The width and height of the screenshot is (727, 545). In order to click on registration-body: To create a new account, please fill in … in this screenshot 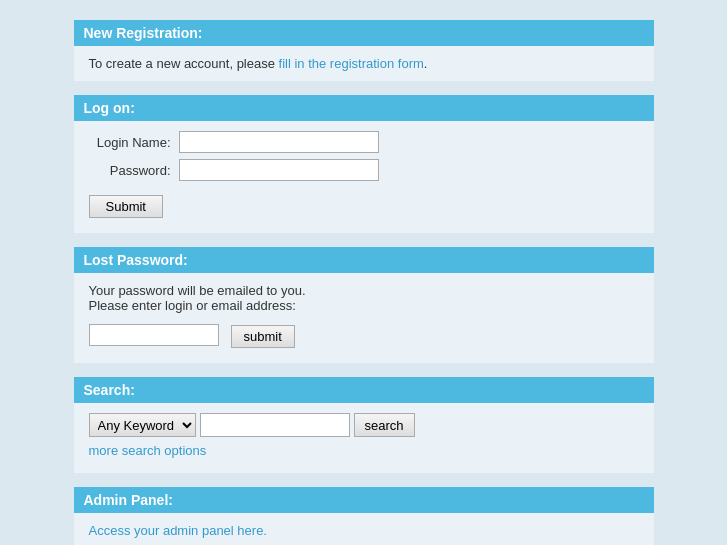, I will do `click(364, 64)`.